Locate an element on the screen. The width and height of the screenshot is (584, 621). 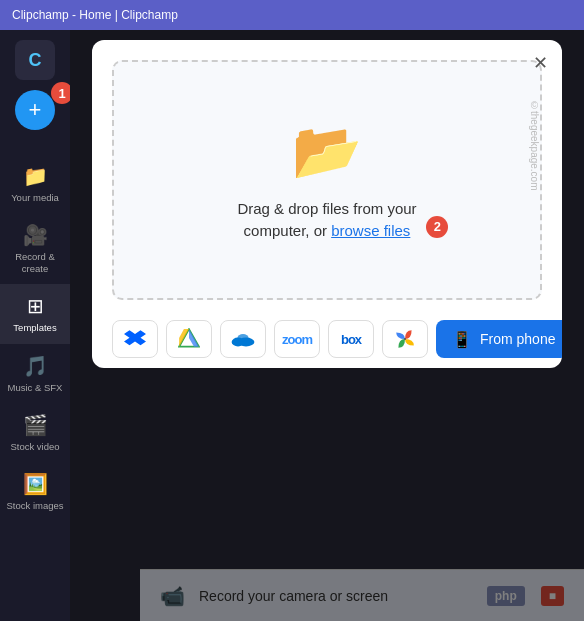
folder-icon: 📂 is located at coordinates (327, 151).